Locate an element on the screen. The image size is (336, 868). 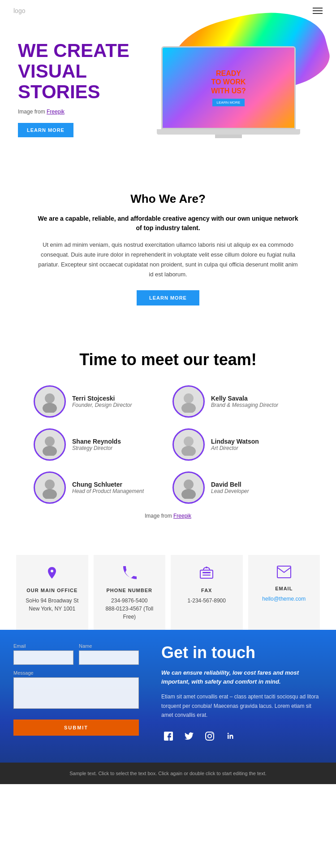
team-member-terri: Terri Stojceski Founder, Design Director is located at coordinates (99, 401).